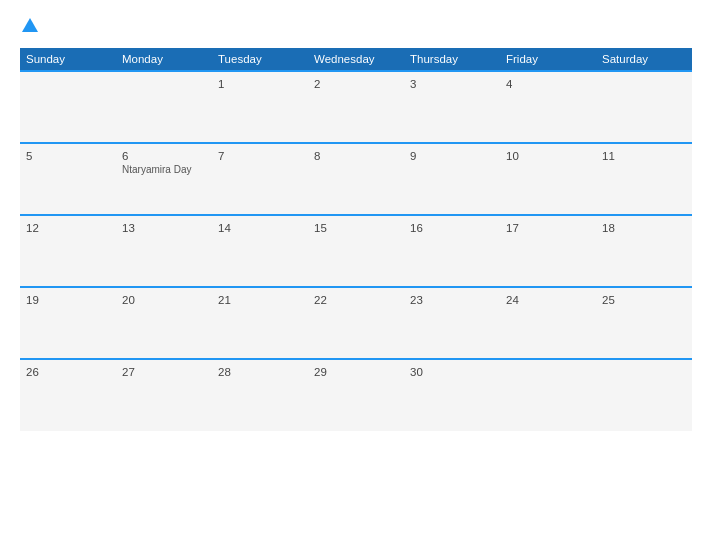 Image resolution: width=712 pixels, height=550 pixels. Describe the element at coordinates (452, 84) in the screenshot. I see `day-number: 3` at that location.